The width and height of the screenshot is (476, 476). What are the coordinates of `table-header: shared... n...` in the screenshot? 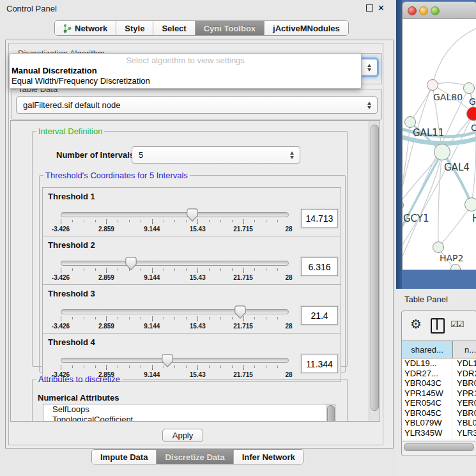 It's located at (439, 349).